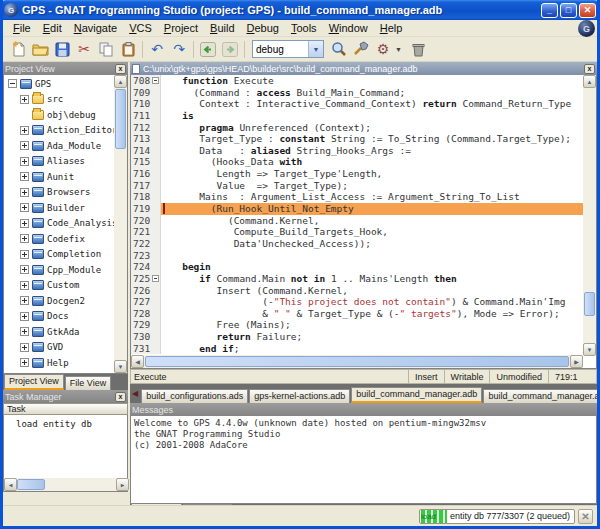 The image size is (600, 529). What do you see at coordinates (339, 50) in the screenshot?
I see `search-button` at bounding box center [339, 50].